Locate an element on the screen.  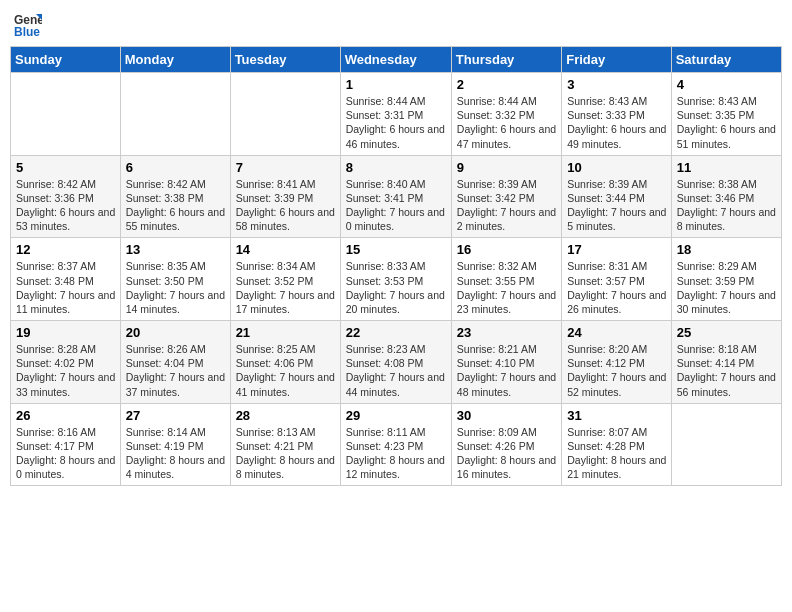
page-header: General Blue is located at coordinates (396, 24).